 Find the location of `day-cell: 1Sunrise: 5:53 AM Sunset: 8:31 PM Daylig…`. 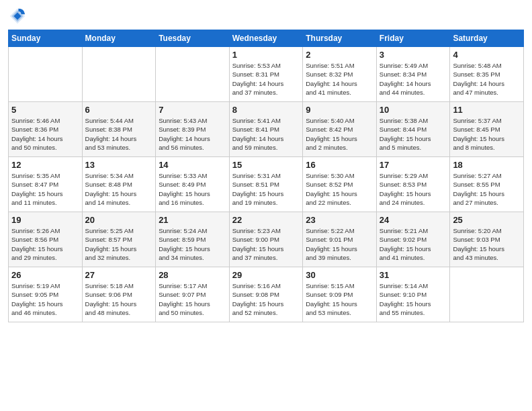

day-cell: 1Sunrise: 5:53 AM Sunset: 8:31 PM Daylig… is located at coordinates (266, 75).